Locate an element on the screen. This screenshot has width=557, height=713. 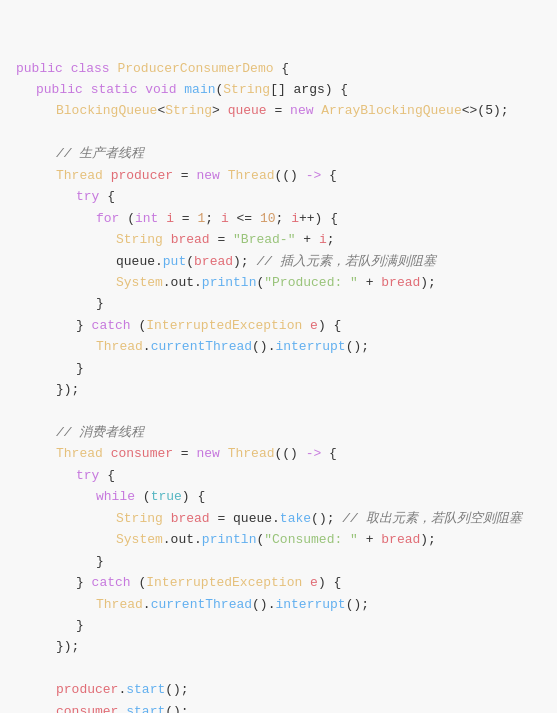
code-line: public class ProducerConsumerDemo { is located at coordinates (278, 68).